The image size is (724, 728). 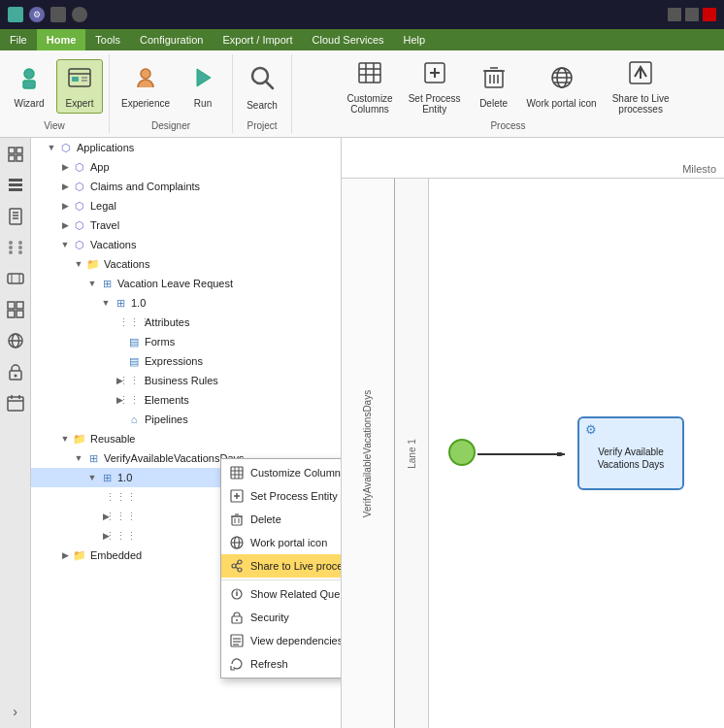 What do you see at coordinates (494, 86) in the screenshot?
I see `delete-ribbon-button: Delete` at bounding box center [494, 86].